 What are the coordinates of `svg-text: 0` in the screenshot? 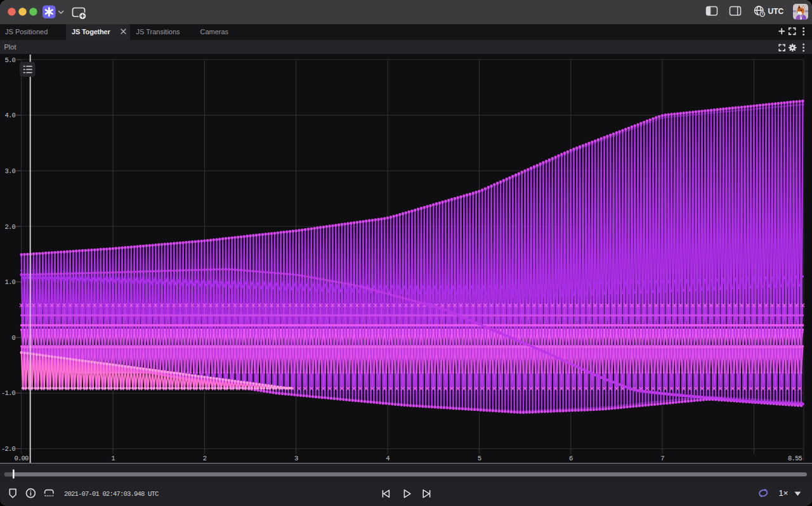 It's located at (13, 338).